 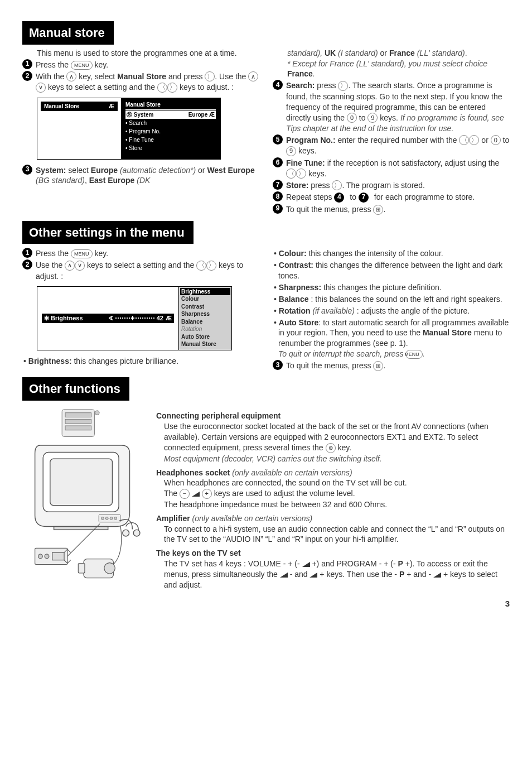 I want to click on ref-step-4-icon: 4, so click(x=339, y=198).